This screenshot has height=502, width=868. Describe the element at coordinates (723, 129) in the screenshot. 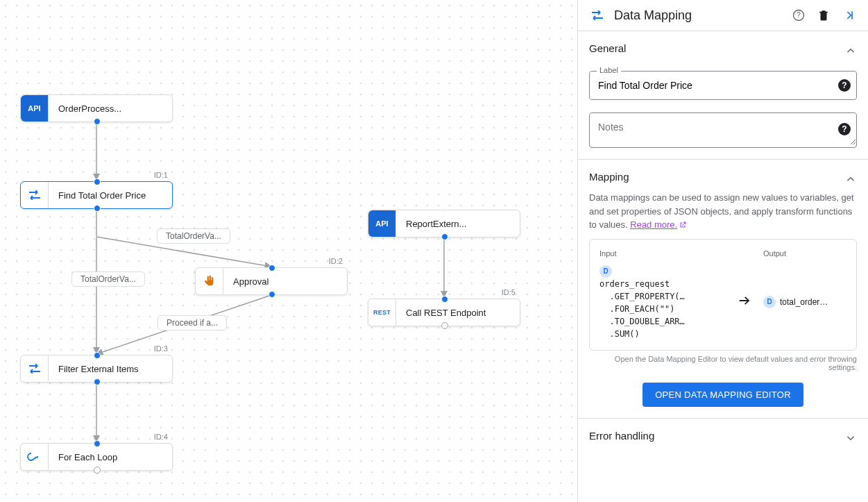

I see `notes-input` at that location.